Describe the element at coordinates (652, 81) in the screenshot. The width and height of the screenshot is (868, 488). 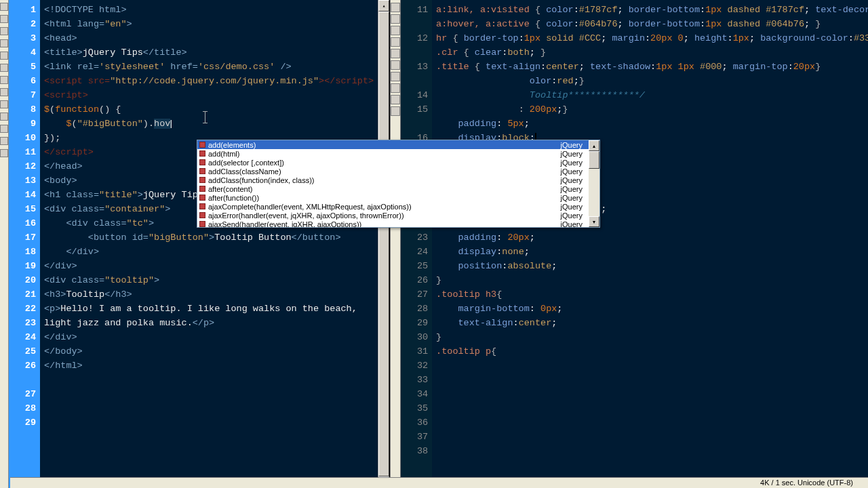
I see `code-line: olor:red;}` at that location.